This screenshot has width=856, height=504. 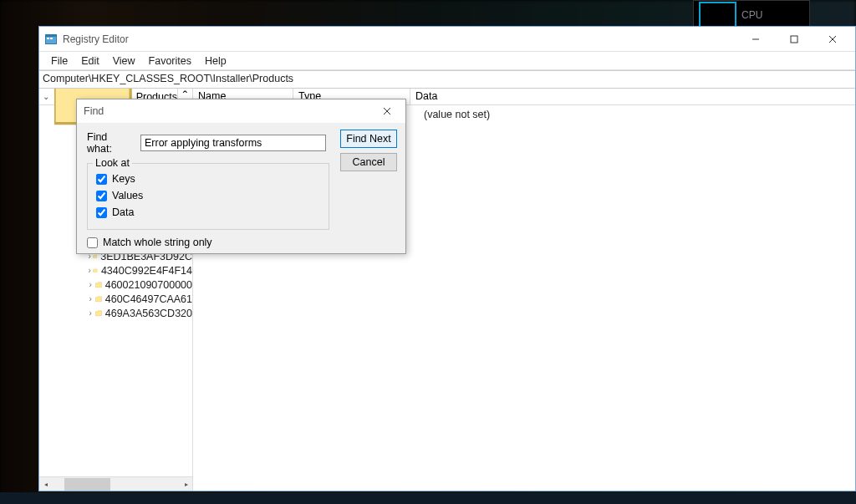 I want to click on taskbar, so click(x=428, y=498).